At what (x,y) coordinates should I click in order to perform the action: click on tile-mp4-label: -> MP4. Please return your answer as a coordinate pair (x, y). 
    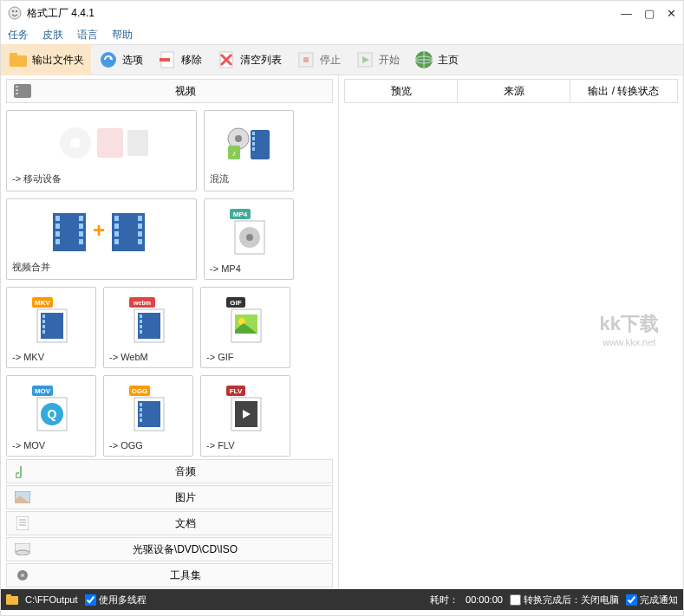
    Looking at the image, I should click on (249, 269).